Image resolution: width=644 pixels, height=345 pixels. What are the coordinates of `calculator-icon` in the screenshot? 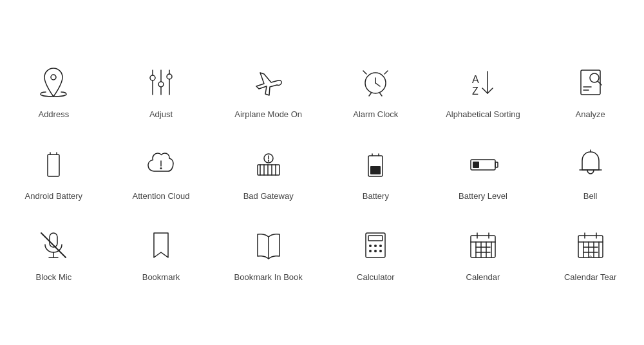 It's located at (375, 245).